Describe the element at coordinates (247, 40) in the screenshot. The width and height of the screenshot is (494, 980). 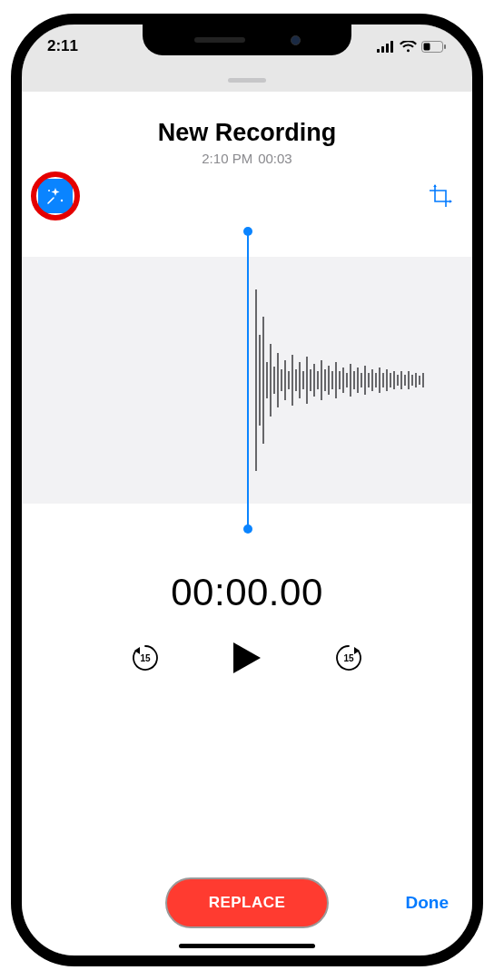
I see `notch` at that location.